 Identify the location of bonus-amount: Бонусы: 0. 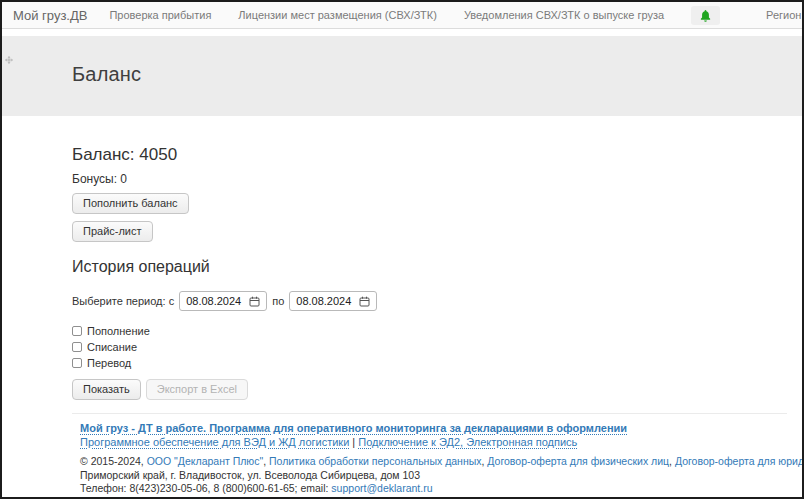
(430, 179).